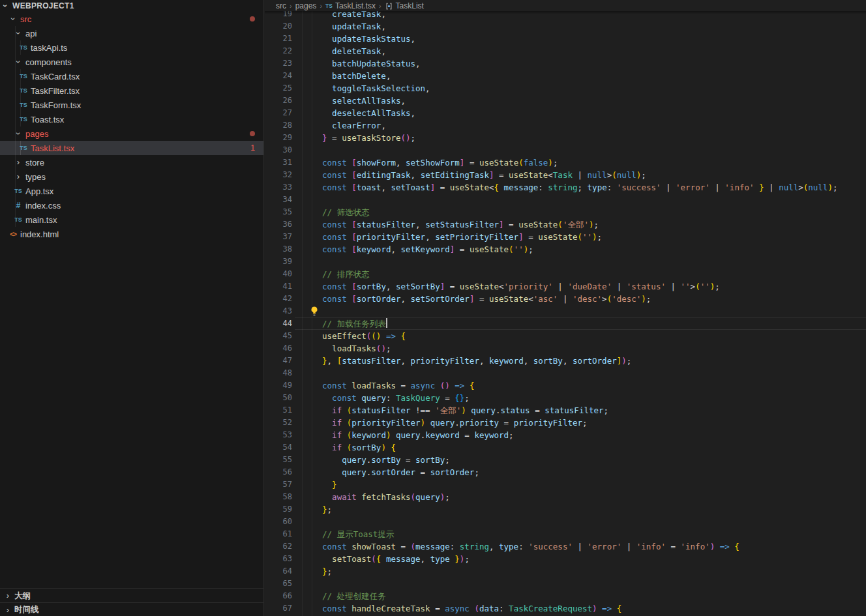  Describe the element at coordinates (565, 435) in the screenshot. I see `code-line-53: 53 if (keyword) query.keyword = keyword;` at that location.